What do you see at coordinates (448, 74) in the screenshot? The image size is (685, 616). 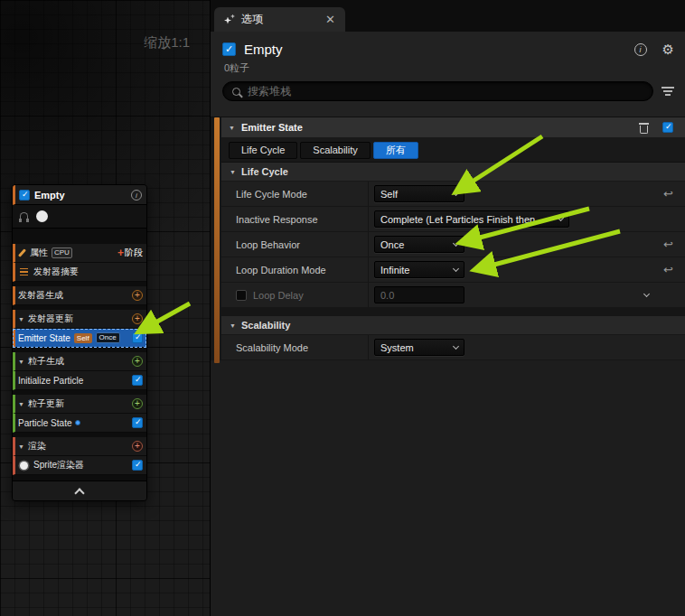 I see `panel-header: Empty i ⚙ 0粒子` at bounding box center [448, 74].